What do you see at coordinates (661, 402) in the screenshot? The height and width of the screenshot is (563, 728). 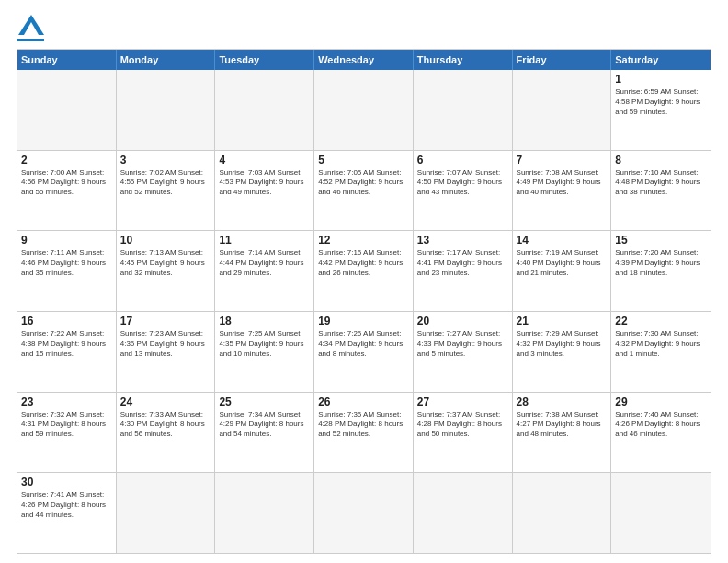 I see `day-number: 29` at bounding box center [661, 402].